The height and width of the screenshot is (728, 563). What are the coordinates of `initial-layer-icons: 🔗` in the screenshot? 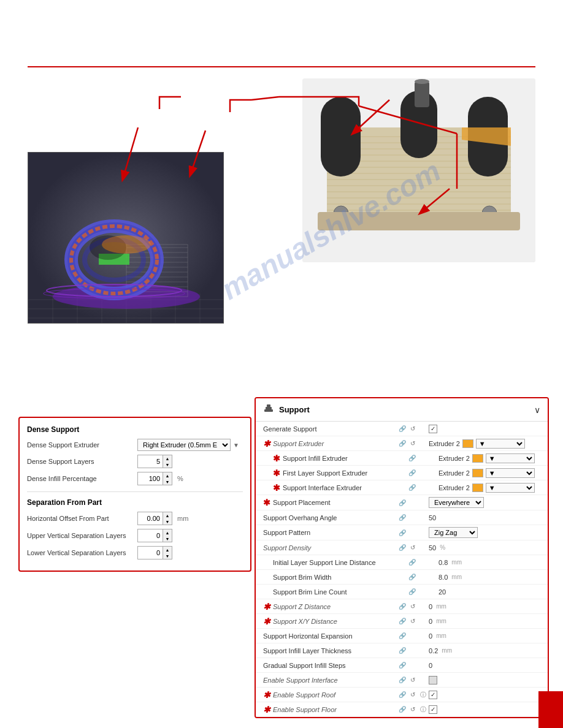 It's located at (423, 563).